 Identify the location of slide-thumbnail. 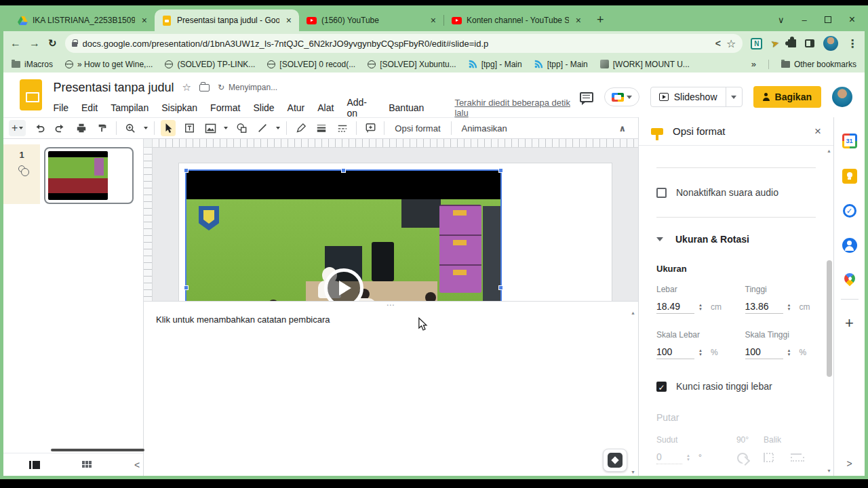
(89, 176).